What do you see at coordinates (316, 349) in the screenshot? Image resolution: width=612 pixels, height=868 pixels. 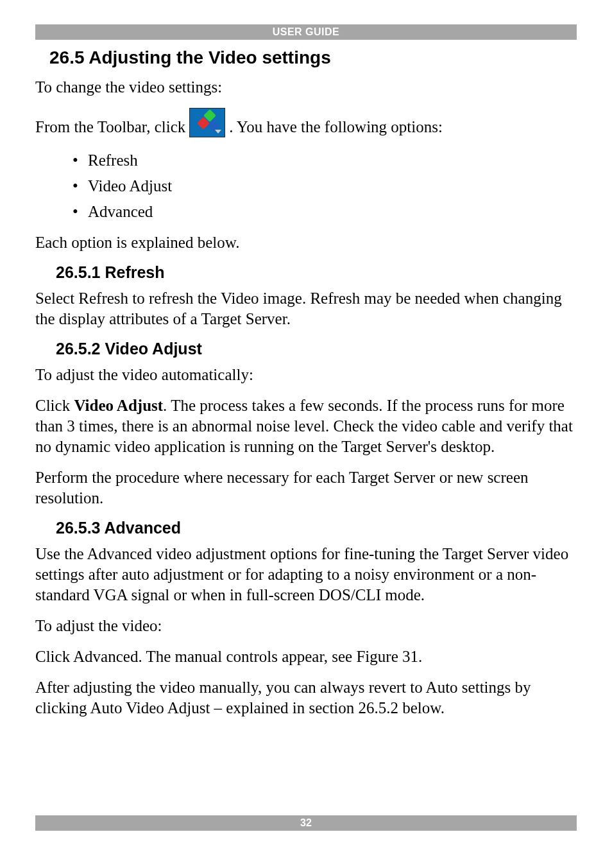 I see `video-adjust-heading: 26.5.2 Video Adjust` at bounding box center [316, 349].